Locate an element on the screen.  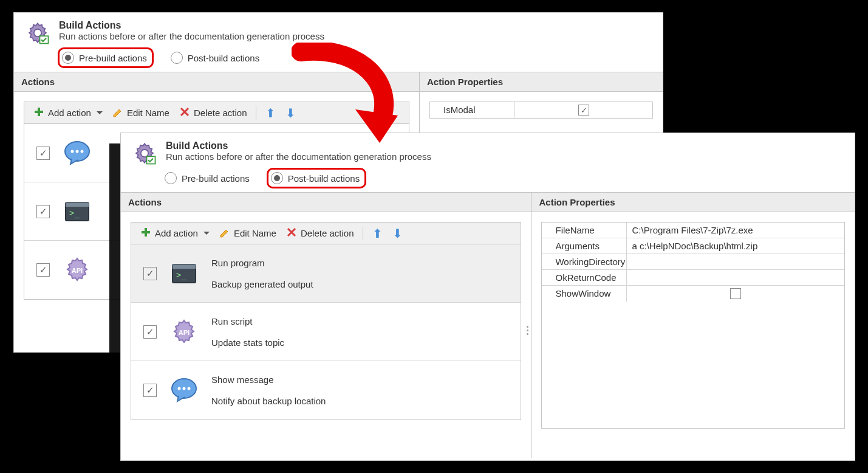
property-key: ShowWindow is located at coordinates (584, 294).